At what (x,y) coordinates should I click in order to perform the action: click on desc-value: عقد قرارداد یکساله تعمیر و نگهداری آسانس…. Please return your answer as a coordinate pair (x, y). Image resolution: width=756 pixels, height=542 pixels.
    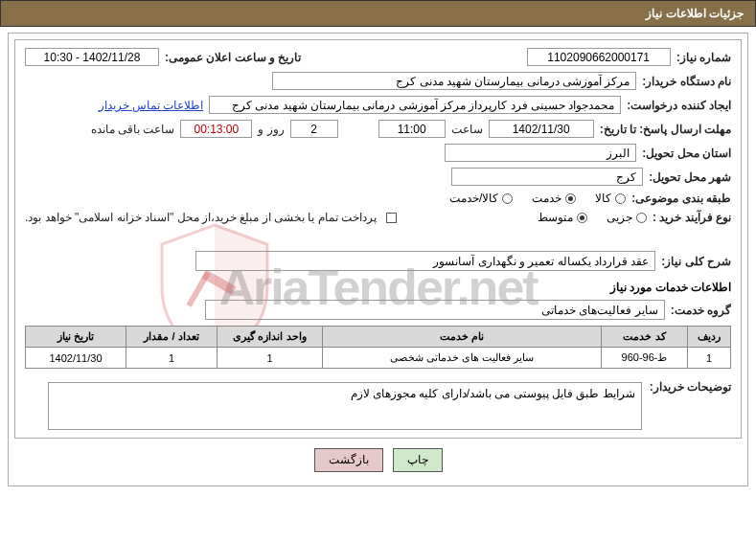
    Looking at the image, I should click on (425, 260).